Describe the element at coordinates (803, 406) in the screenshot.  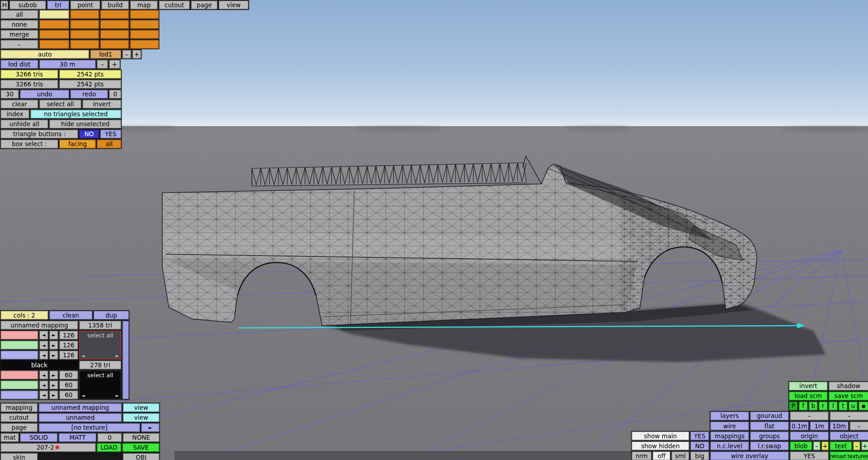
I see `view-front-button: f` at that location.